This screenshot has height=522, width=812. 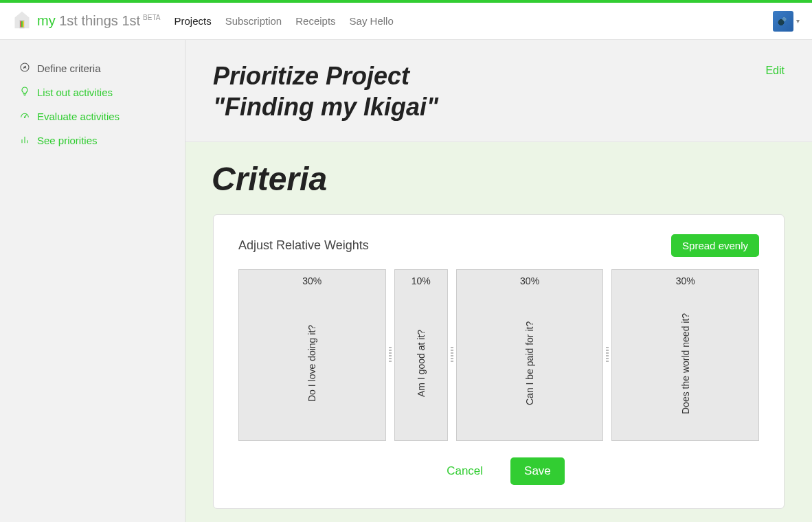 What do you see at coordinates (87, 21) in the screenshot?
I see `brand-logo: my 1st things 1stBETA` at bounding box center [87, 21].